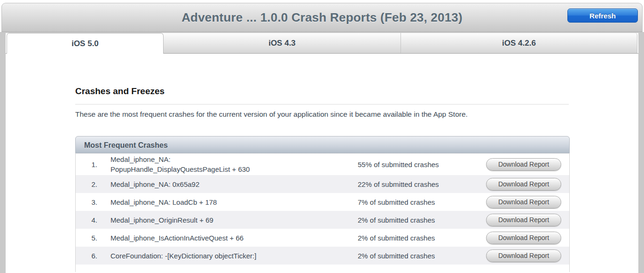 This screenshot has width=644, height=273. What do you see at coordinates (282, 43) in the screenshot?
I see `tab-ios-4-3: iOS 4.3` at bounding box center [282, 43].